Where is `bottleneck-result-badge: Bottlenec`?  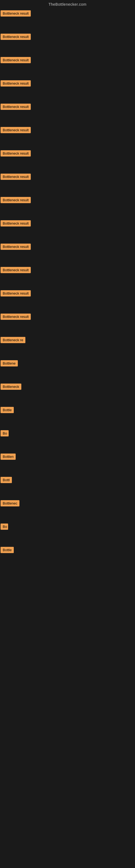
bottleneck-result-badge: Bottlenec is located at coordinates (10, 503).